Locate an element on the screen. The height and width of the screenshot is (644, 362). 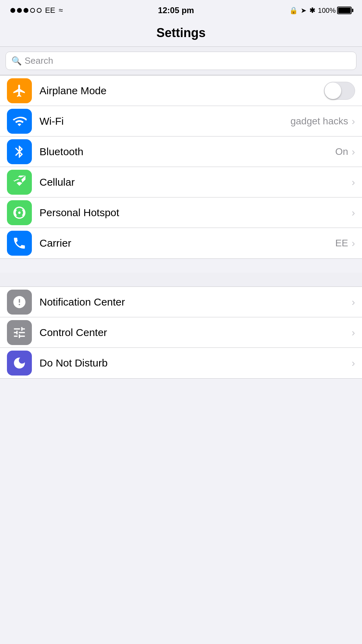
control-center-label: Control Center is located at coordinates (195, 333).